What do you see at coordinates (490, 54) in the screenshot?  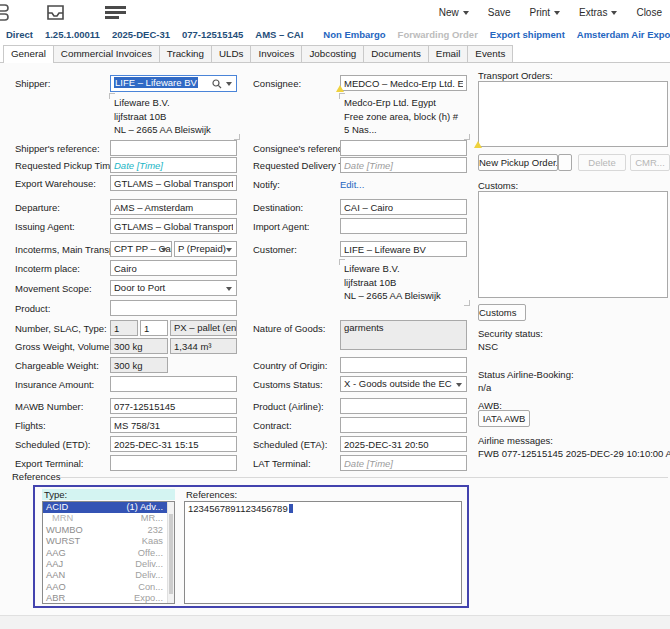 I see `tab-events: Events` at bounding box center [490, 54].